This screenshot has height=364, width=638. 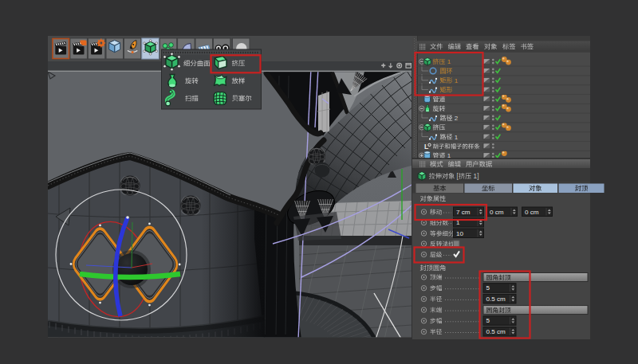 What do you see at coordinates (426, 147) in the screenshot?
I see `svg-text: L` at bounding box center [426, 147].